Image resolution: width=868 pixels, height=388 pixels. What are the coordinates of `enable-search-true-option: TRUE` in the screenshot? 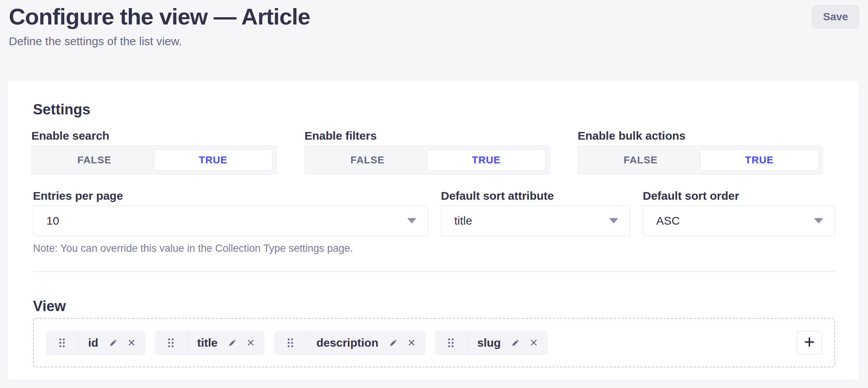 It's located at (213, 160).